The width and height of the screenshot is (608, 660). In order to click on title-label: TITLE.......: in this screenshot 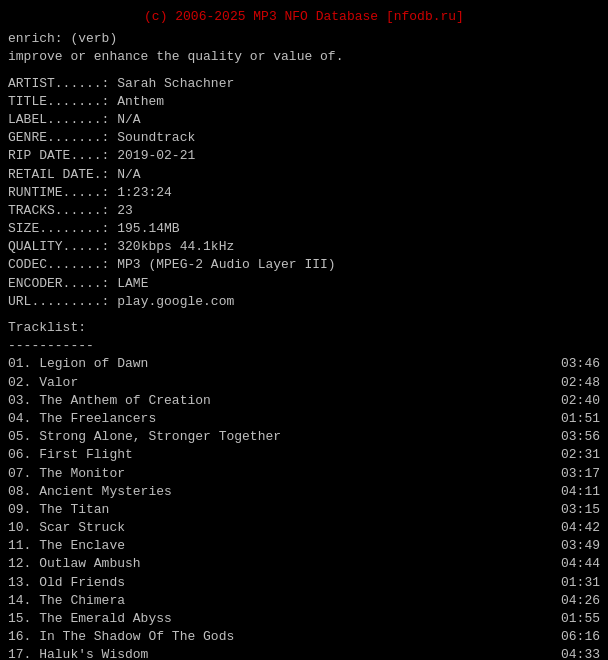, I will do `click(58, 102)`.